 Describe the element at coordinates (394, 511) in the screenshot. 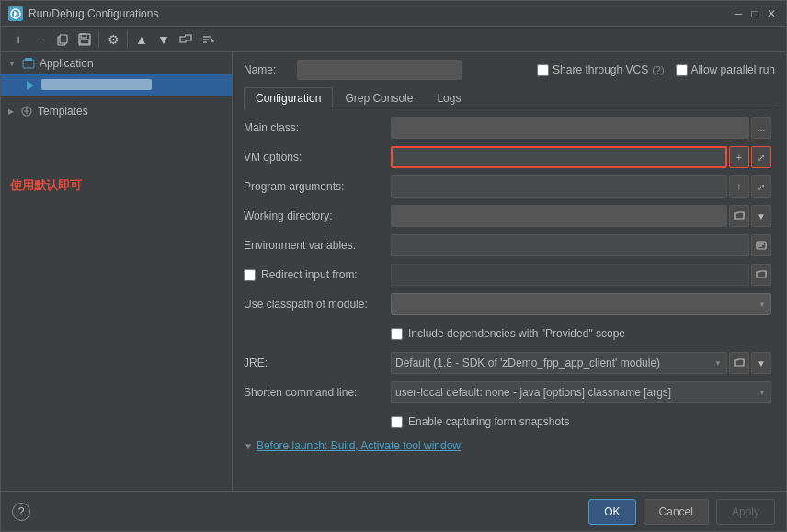

I see `bottom-bar: ? OK Cancel Apply` at that location.